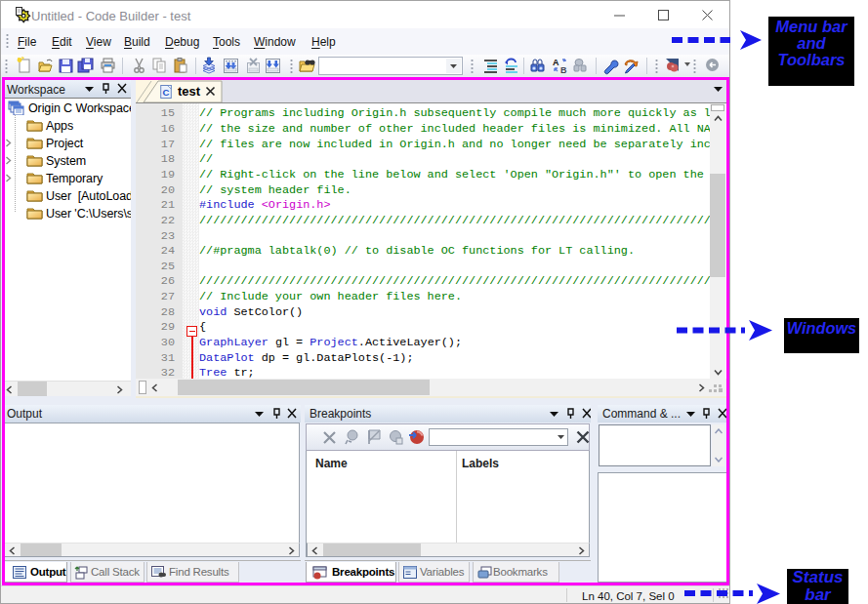 The height and width of the screenshot is (604, 868). I want to click on svg-text: C, so click(166, 92).